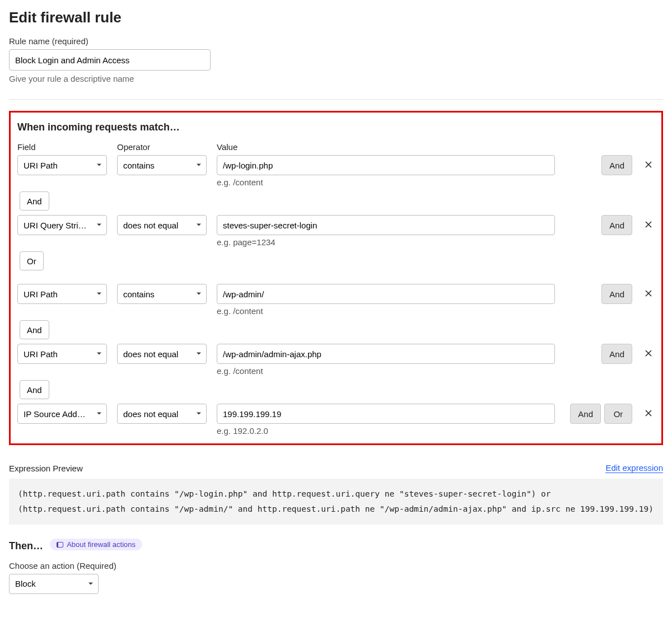  I want to click on value-hint: e.g. 192.0.2.0, so click(386, 431).